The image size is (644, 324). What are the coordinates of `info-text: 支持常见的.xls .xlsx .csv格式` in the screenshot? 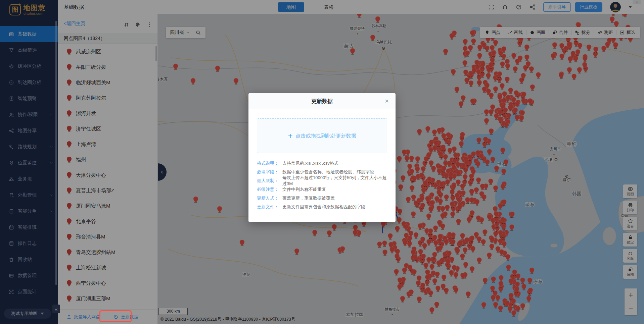 It's located at (310, 163).